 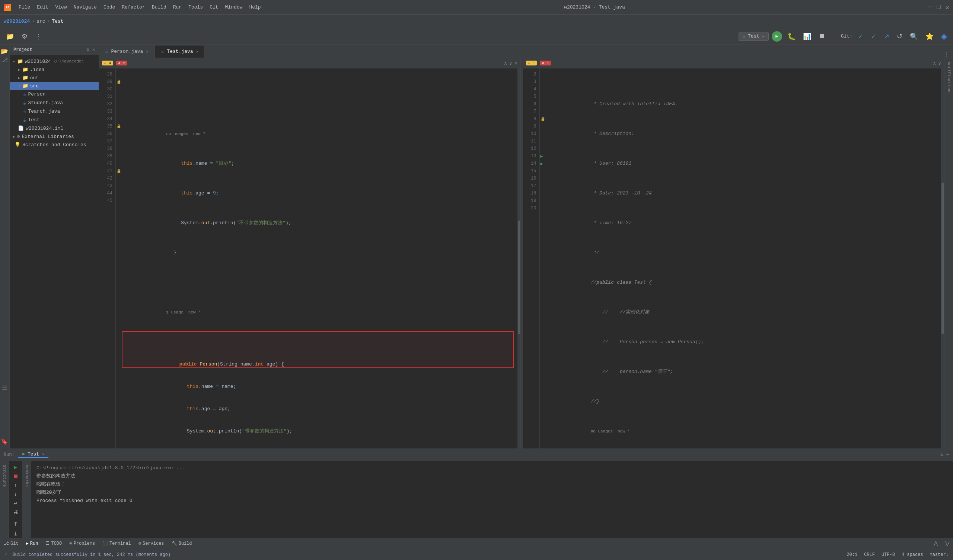 I want to click on coverage-button: 📊, so click(x=807, y=36).